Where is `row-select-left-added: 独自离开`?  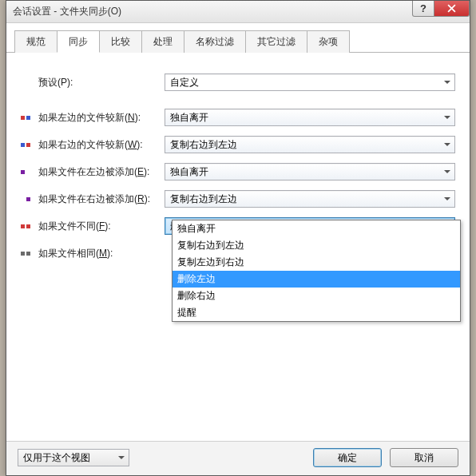 row-select-left-added: 独自离开 is located at coordinates (310, 172).